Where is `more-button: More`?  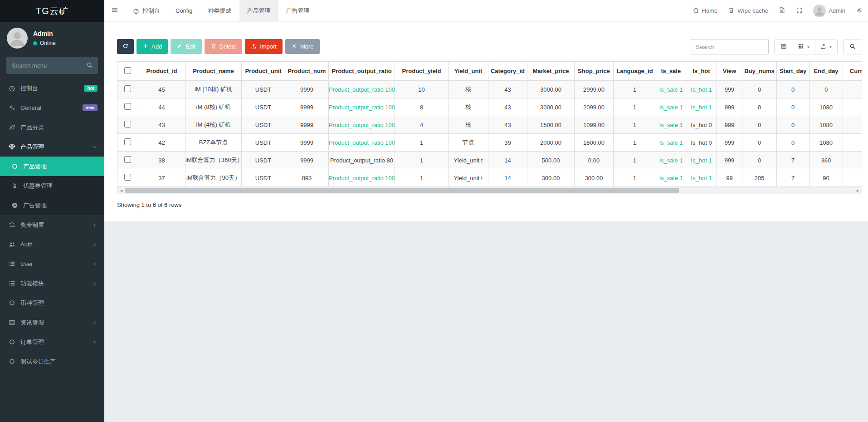
more-button: More is located at coordinates (302, 46).